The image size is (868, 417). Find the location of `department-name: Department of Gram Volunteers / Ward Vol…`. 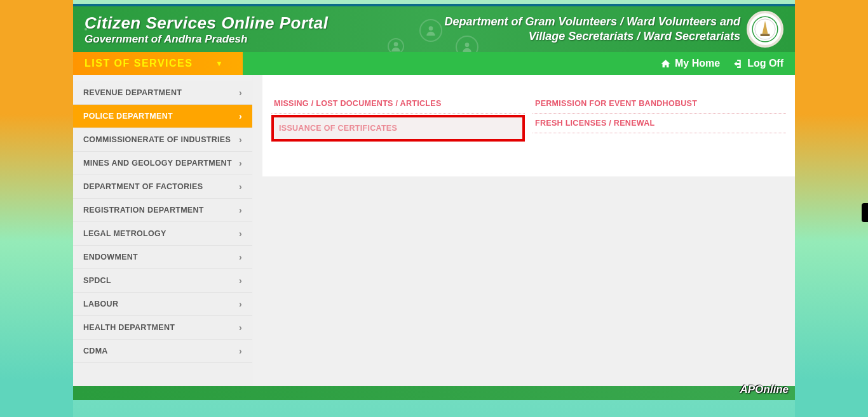

department-name: Department of Gram Volunteers / Ward Vol… is located at coordinates (592, 29).